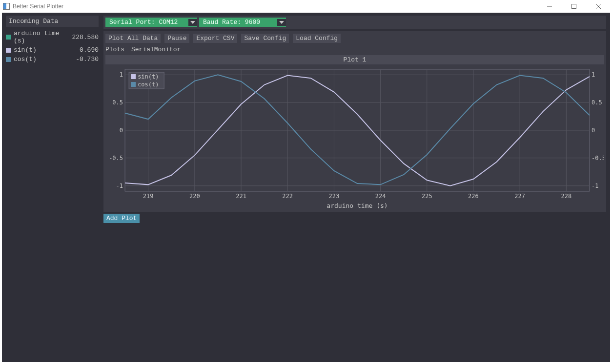  Describe the element at coordinates (334, 196) in the screenshot. I see `svg-text: 223` at that location.